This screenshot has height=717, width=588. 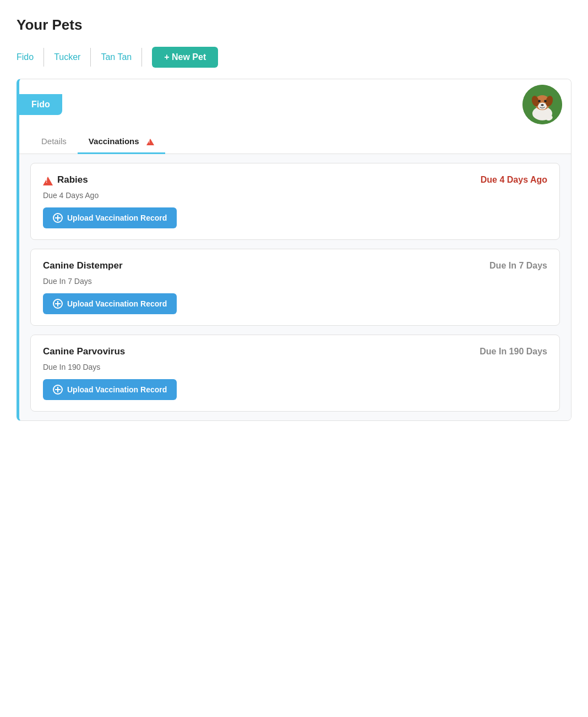 What do you see at coordinates (295, 281) in the screenshot?
I see `vax-due-sub-distemper: Due In 7 Days` at bounding box center [295, 281].